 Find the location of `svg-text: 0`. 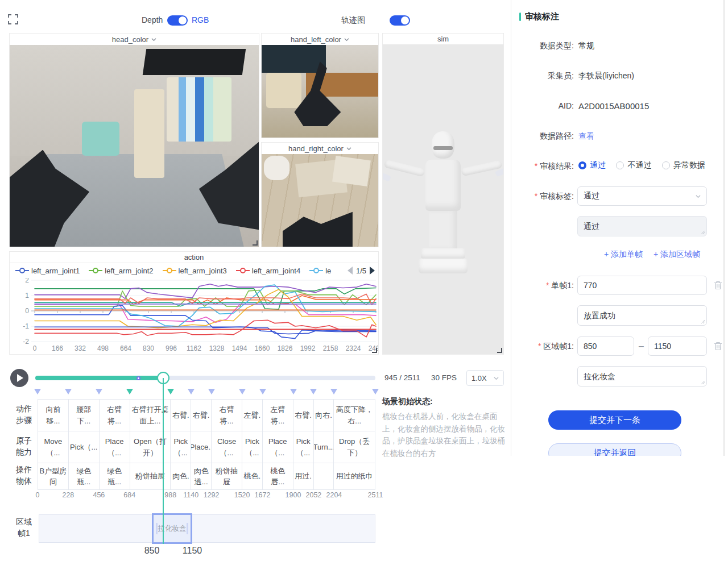

svg-text: 0 is located at coordinates (27, 311).